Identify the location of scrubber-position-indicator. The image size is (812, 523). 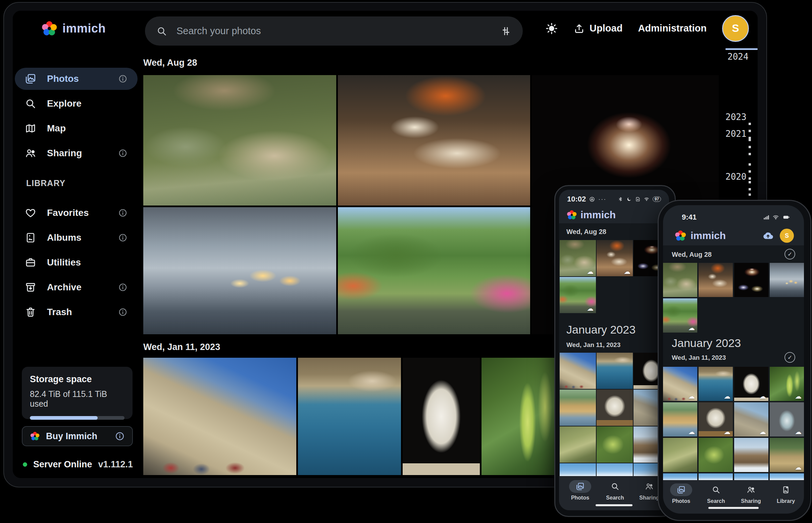
(742, 49).